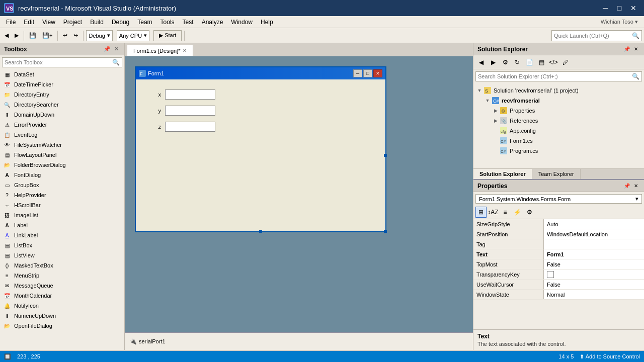  What do you see at coordinates (62, 255) in the screenshot?
I see `toolbox-item-listview: ▤ ListView` at bounding box center [62, 255].